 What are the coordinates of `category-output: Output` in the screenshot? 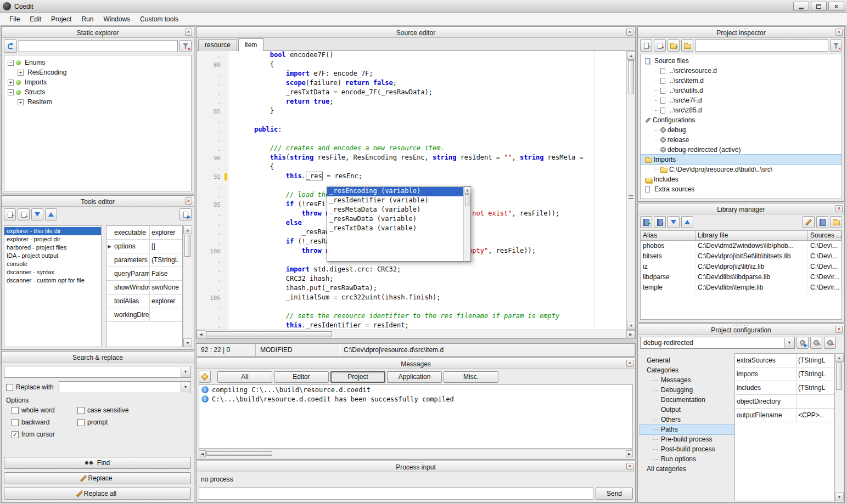 It's located at (687, 410).